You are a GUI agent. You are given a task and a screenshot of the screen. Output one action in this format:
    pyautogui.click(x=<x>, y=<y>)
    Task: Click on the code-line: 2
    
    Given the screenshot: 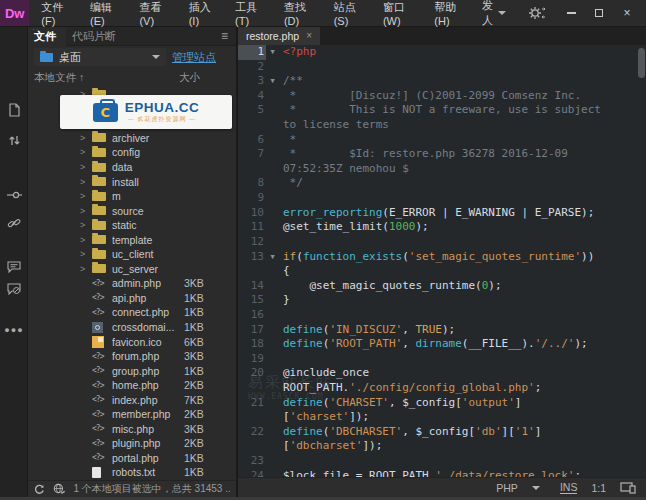 What is the action you would take?
    pyautogui.click(x=442, y=68)
    